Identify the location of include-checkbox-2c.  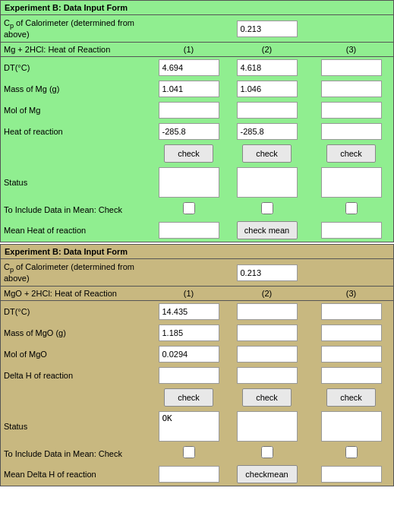
(351, 452).